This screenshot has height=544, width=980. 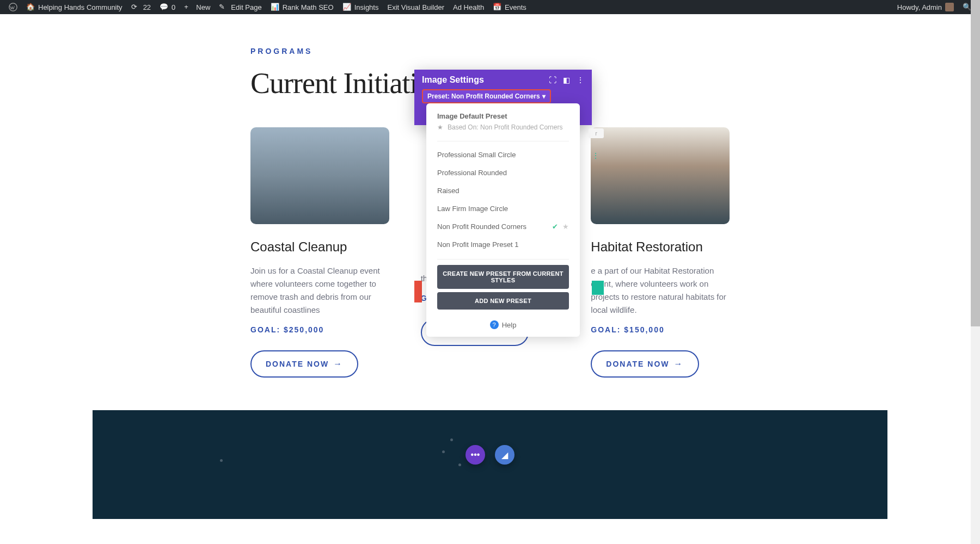 What do you see at coordinates (553, 80) in the screenshot?
I see `expand-icon: ⛶` at bounding box center [553, 80].